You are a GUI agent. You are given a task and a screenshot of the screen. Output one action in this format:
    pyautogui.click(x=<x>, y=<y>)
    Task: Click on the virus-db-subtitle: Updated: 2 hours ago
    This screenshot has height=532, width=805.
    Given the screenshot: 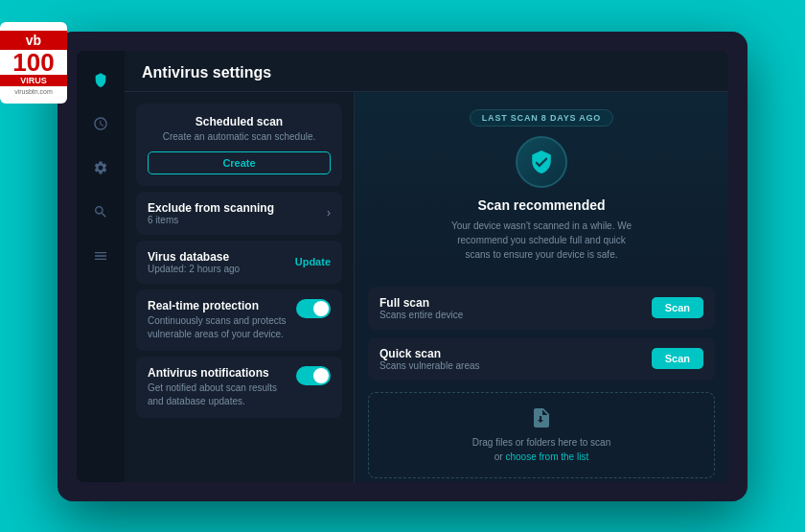 What is the action you would take?
    pyautogui.click(x=194, y=268)
    